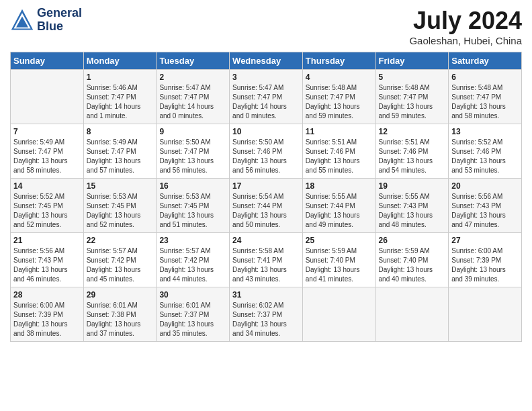  Describe the element at coordinates (485, 156) in the screenshot. I see `day-info: Sunrise: 5:52 AM Sunset: 7:46 PM Dayligh…` at that location.